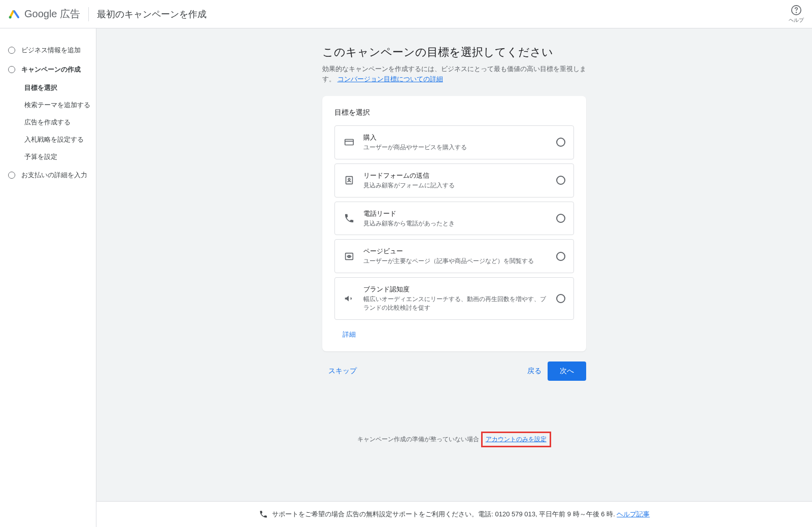  What do you see at coordinates (88, 14) in the screenshot?
I see `header-divider` at bounding box center [88, 14].